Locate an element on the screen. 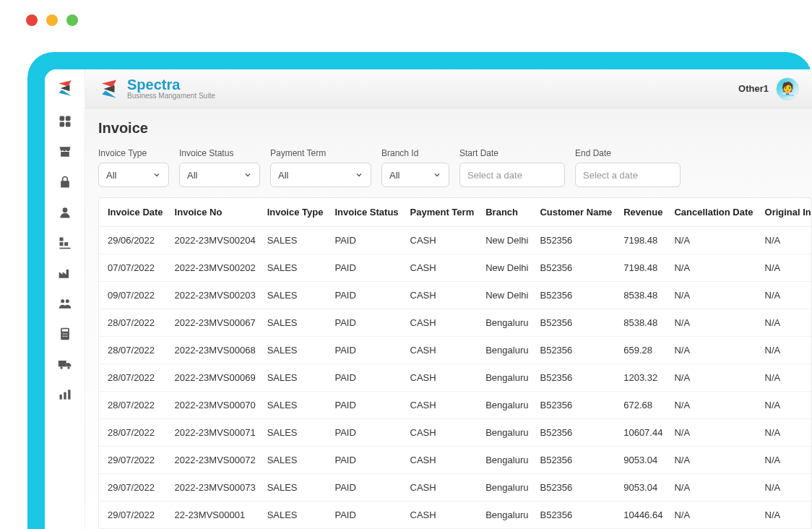 The image size is (812, 529). filter-label-invoice-status: Invoice Status is located at coordinates (220, 153).